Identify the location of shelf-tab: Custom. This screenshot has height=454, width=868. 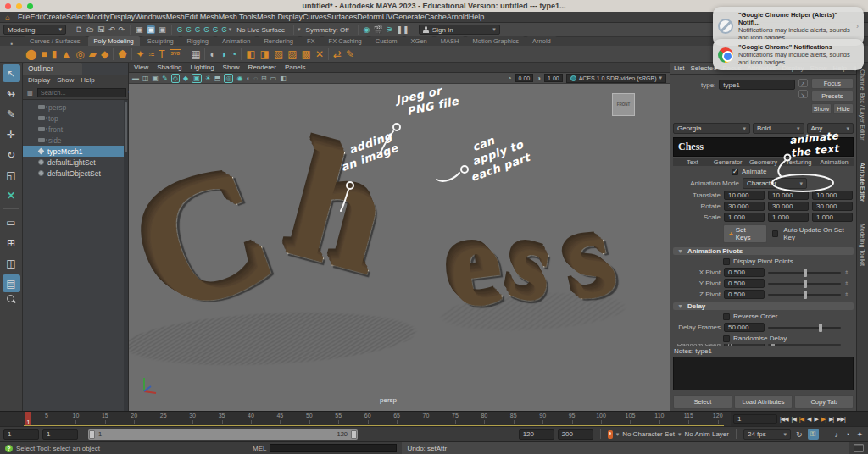
(387, 41).